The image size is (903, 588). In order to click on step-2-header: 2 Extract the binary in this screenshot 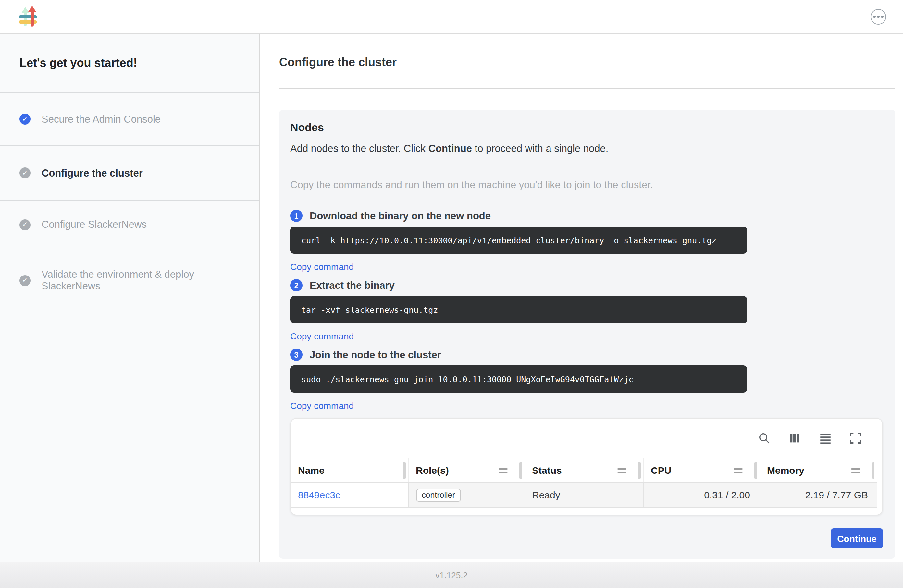, I will do `click(587, 285)`.